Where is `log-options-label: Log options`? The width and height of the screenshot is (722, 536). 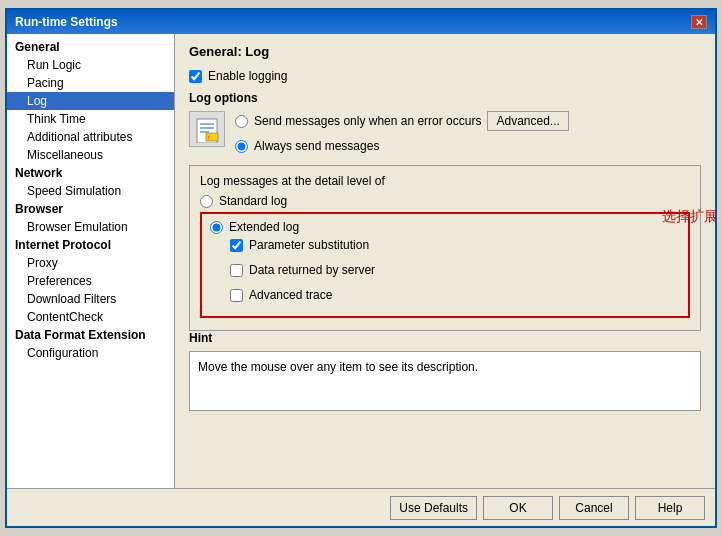
log-options-label: Log options is located at coordinates (445, 98).